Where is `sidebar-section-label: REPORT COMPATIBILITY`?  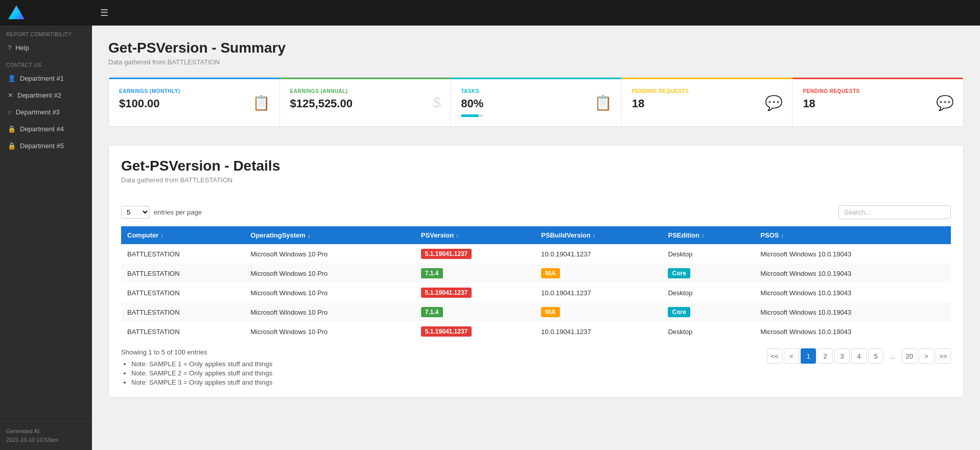
sidebar-section-label: REPORT COMPATIBILITY is located at coordinates (46, 33).